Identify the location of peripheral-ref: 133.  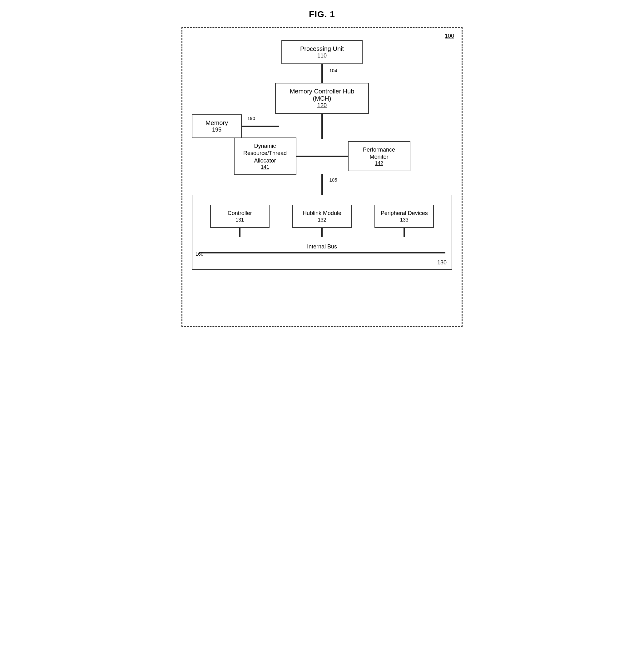
(404, 220).